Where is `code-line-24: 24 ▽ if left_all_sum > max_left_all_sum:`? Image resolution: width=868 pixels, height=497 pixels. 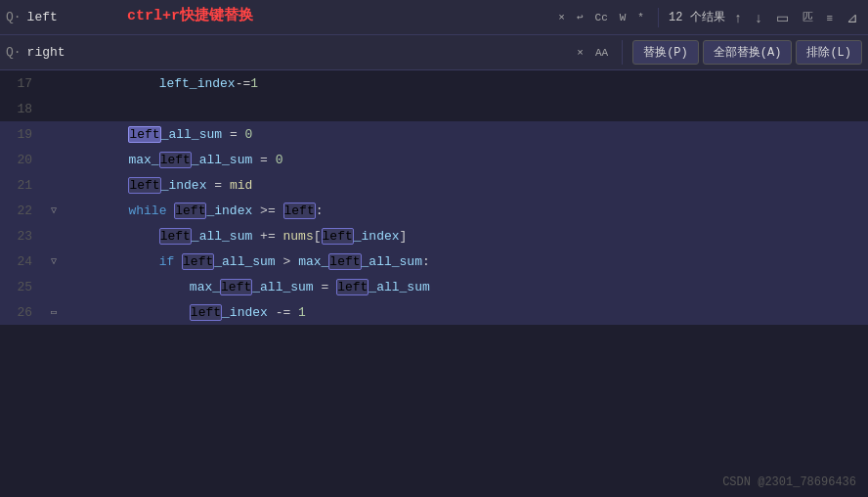
code-line-24: 24 ▽ if left_all_sum > max_left_all_sum: is located at coordinates (434, 261).